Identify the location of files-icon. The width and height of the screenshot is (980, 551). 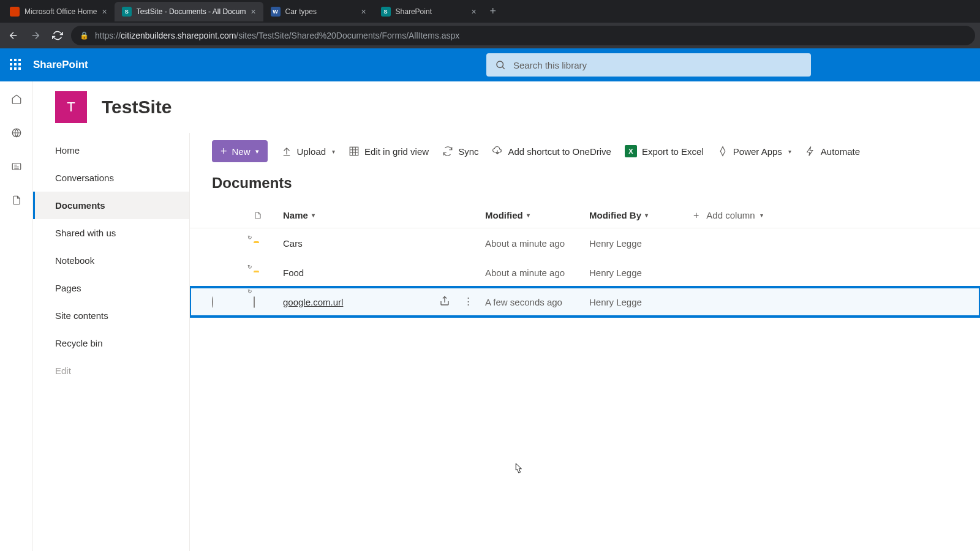
(17, 201).